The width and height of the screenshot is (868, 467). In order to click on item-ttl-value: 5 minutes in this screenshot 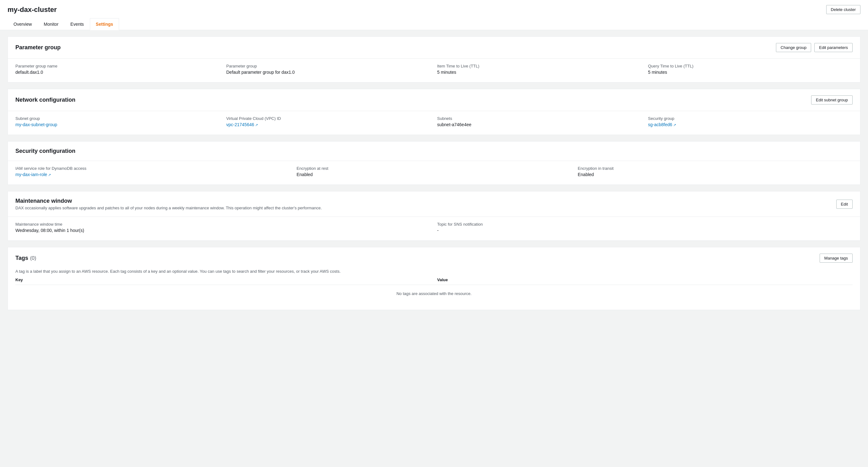, I will do `click(540, 72)`.